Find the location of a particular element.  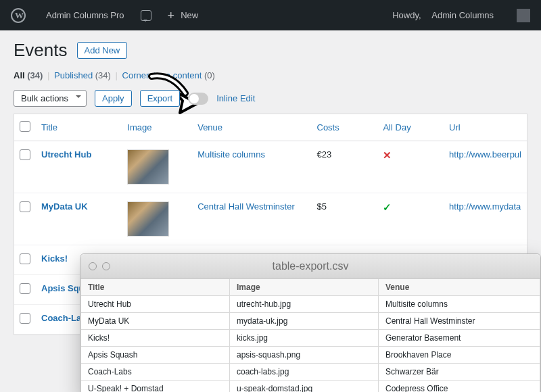

row-title-link: MyData UK is located at coordinates (65, 207).